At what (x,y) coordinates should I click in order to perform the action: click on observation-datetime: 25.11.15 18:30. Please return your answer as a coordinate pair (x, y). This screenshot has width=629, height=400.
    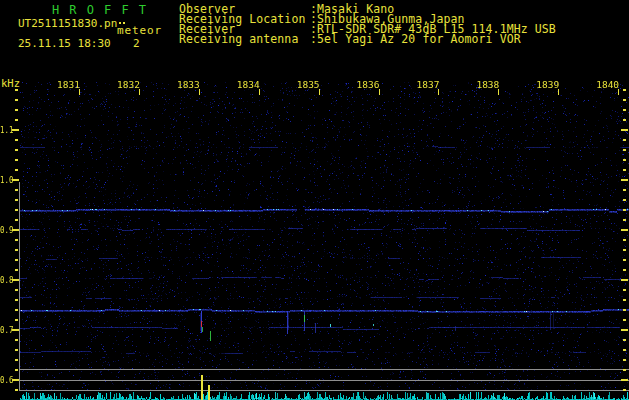
    Looking at the image, I should click on (64, 44).